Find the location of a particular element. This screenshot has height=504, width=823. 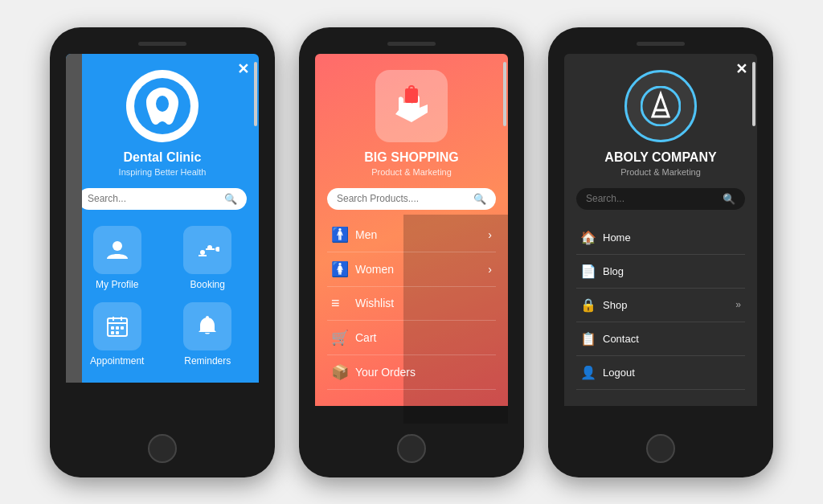

dental-menu-reminders: Reminders is located at coordinates (208, 334).